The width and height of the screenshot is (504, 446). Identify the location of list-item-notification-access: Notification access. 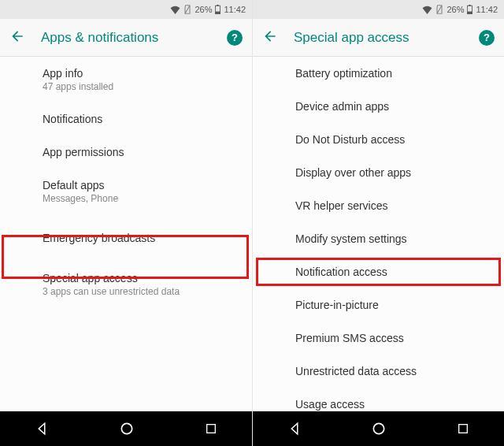
(378, 272).